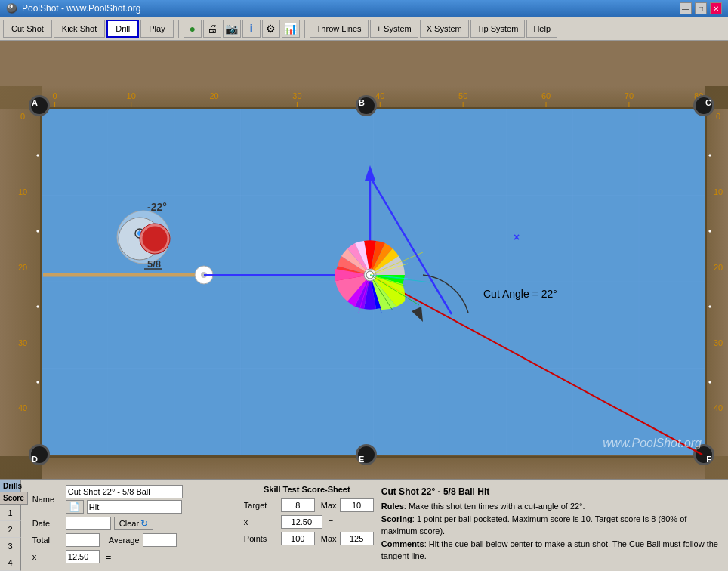  I want to click on pocket-e-label: E, so click(361, 459).